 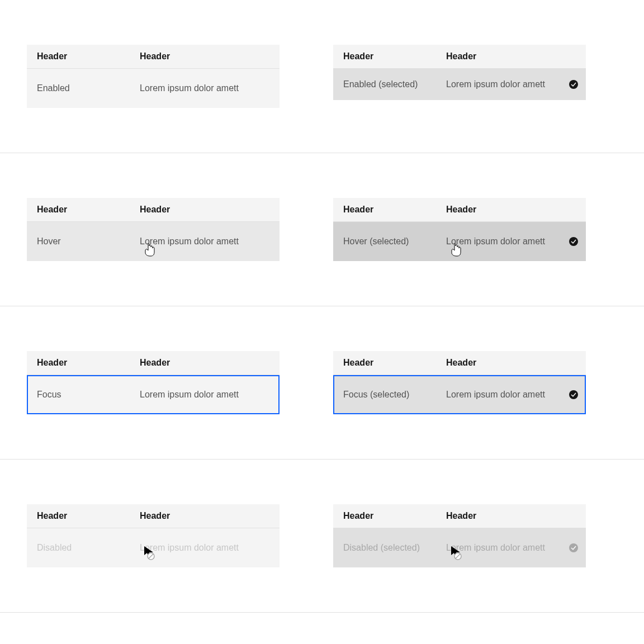 What do you see at coordinates (385, 242) in the screenshot?
I see `state-label: Hover (selected)` at bounding box center [385, 242].